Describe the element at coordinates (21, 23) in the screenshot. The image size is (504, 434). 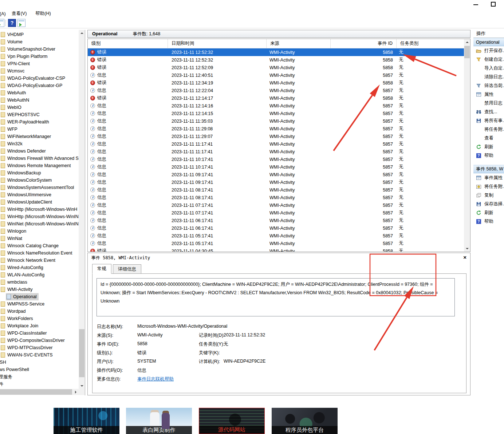
I see `console-window-icon` at that location.